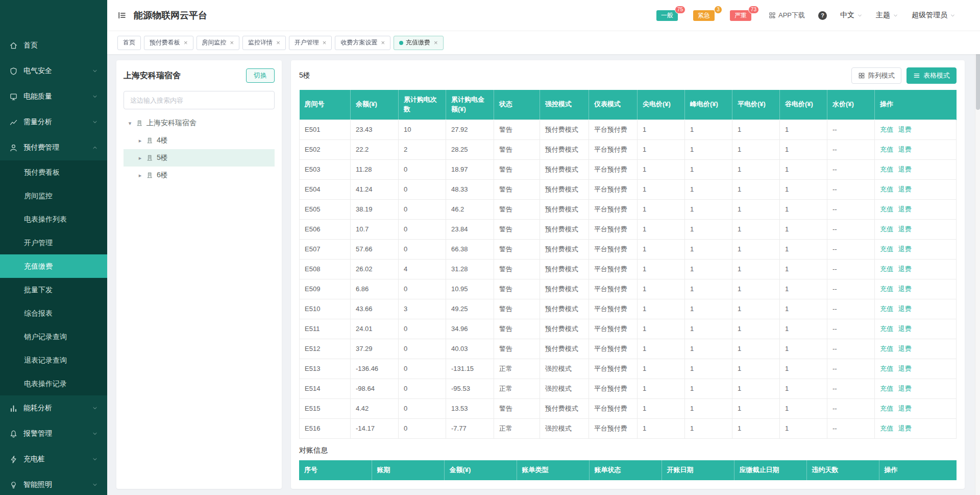 The image size is (980, 495). What do you see at coordinates (741, 15) in the screenshot?
I see `alarm-badge-severe: 严重 73` at bounding box center [741, 15].